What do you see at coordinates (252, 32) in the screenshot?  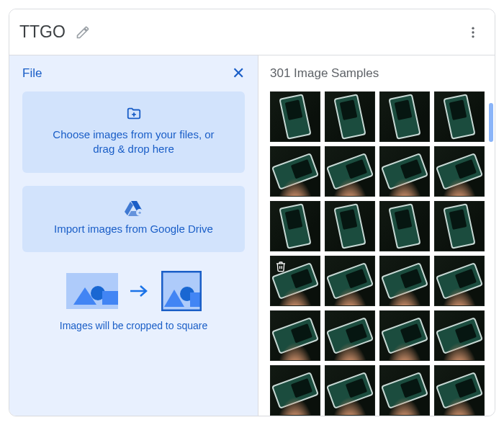 I see `class-header: TTGO` at bounding box center [252, 32].